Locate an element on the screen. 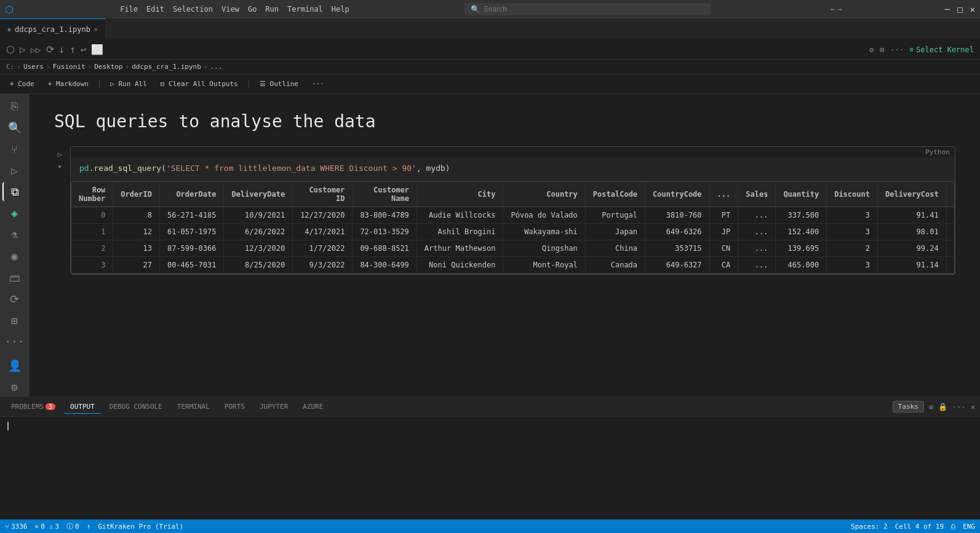  clear-all-outputs-btn: ⊟ Clear All Outputs is located at coordinates (199, 84).